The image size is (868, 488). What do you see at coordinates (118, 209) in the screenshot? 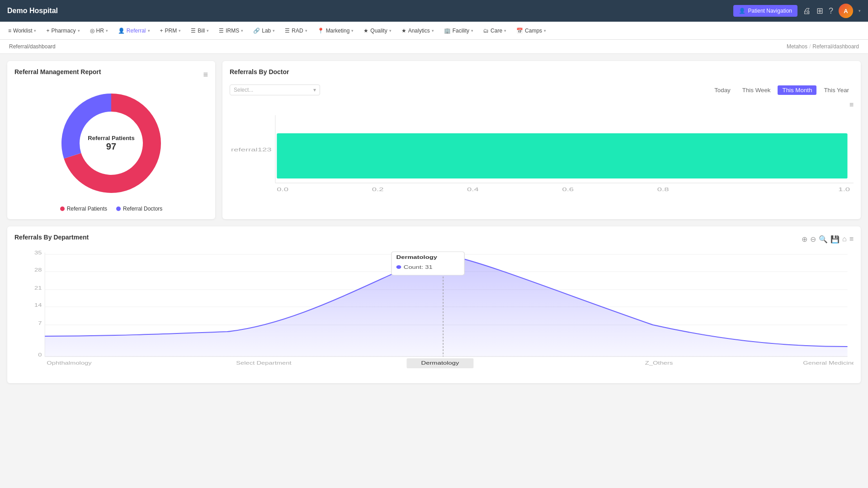
I see `legend-dot-doctors` at bounding box center [118, 209].